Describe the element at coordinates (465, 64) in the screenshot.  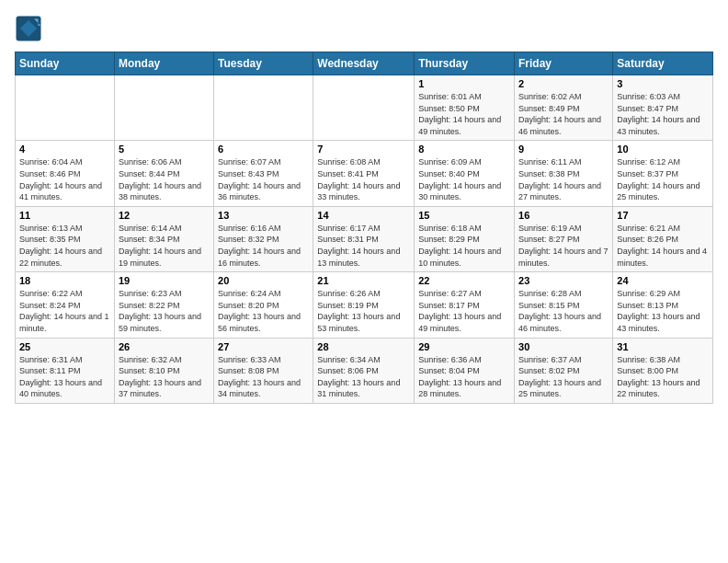
I see `header-thursday: Thursday` at that location.